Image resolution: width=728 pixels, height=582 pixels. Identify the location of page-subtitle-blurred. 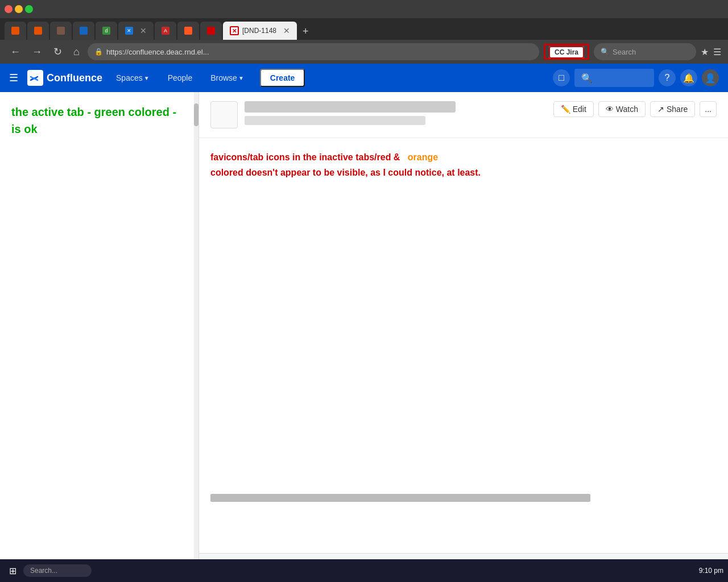
(335, 120).